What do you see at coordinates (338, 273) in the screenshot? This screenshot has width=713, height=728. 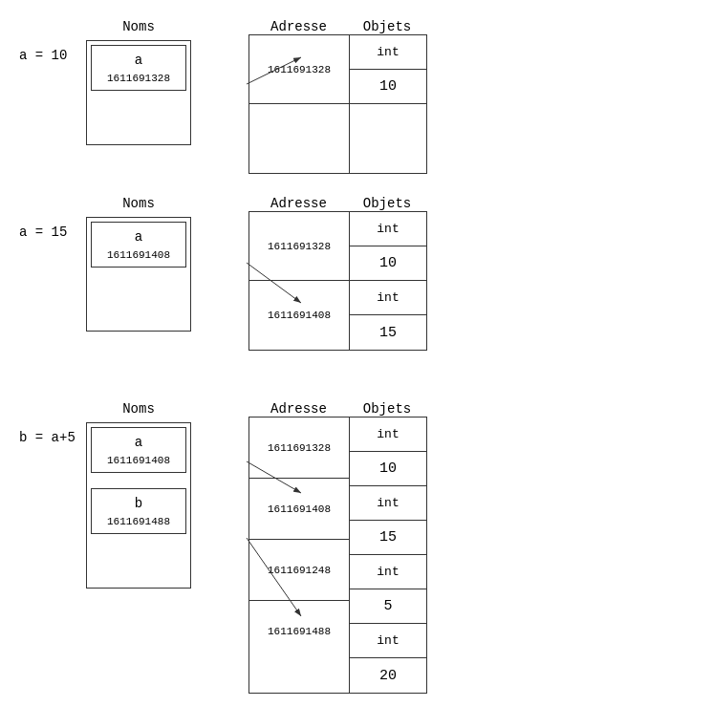 I see `right-area-2: Adresse Objets 1611691328 1611691408 int…` at bounding box center [338, 273].